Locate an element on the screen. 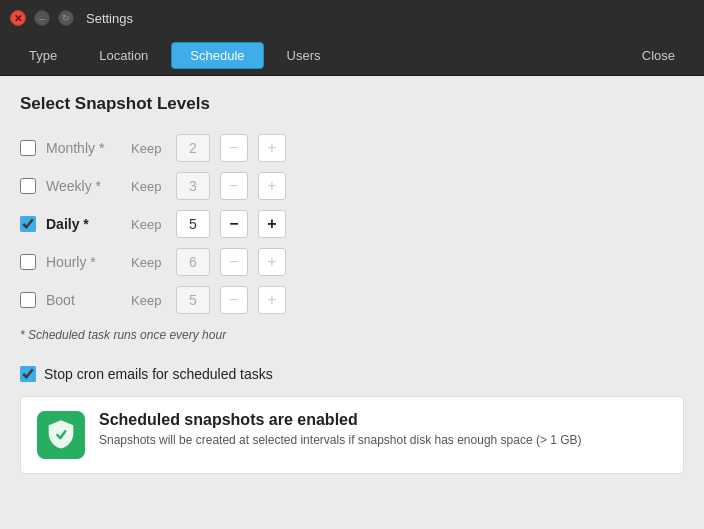 The width and height of the screenshot is (704, 529). boot-keep-value: 5 is located at coordinates (193, 300).